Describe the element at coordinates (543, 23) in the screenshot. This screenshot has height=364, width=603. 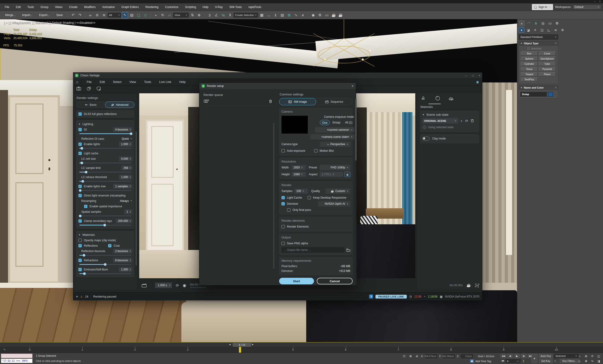
I see `motion-tab-icon: ◎` at that location.